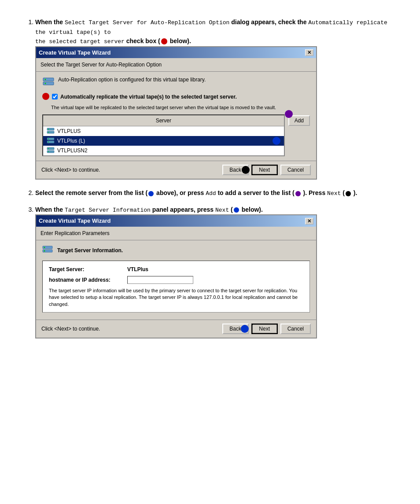 This screenshot has height=504, width=420. I want to click on dialog2-bottom-text: Click <Next> to continue., so click(70, 329).